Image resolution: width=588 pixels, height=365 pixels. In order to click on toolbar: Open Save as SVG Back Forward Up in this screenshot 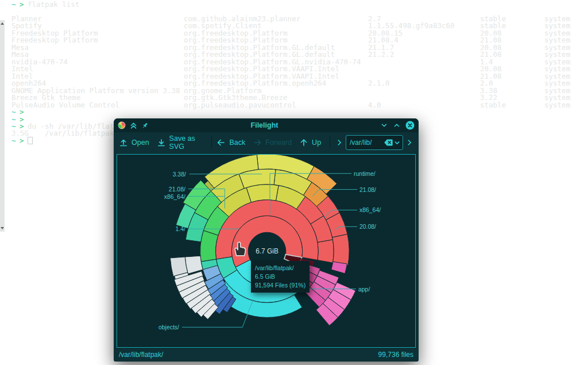, I will do `click(266, 143)`.